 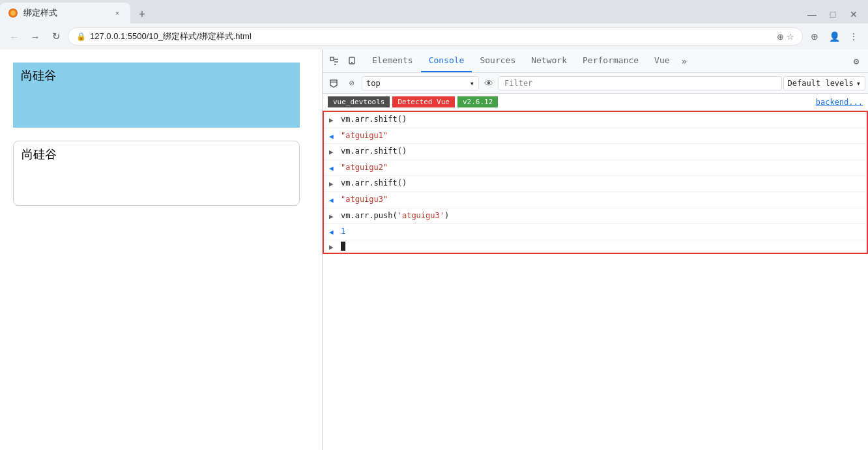 What do you see at coordinates (435, 36) in the screenshot?
I see `address-bar: 🔒 127.0.0.1:5500/10_绑定样式/绑定样式.html ⊕ ☆` at bounding box center [435, 36].